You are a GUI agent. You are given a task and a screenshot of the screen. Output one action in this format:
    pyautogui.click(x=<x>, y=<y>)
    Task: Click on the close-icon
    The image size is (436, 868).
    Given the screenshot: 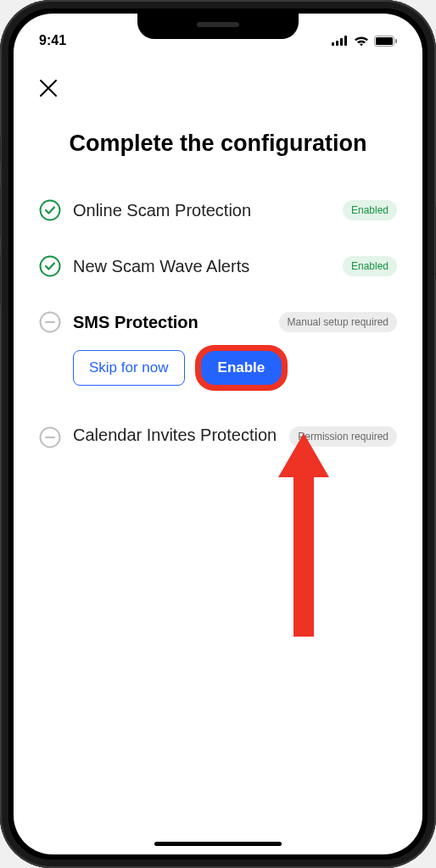 What is the action you would take?
    pyautogui.click(x=48, y=88)
    